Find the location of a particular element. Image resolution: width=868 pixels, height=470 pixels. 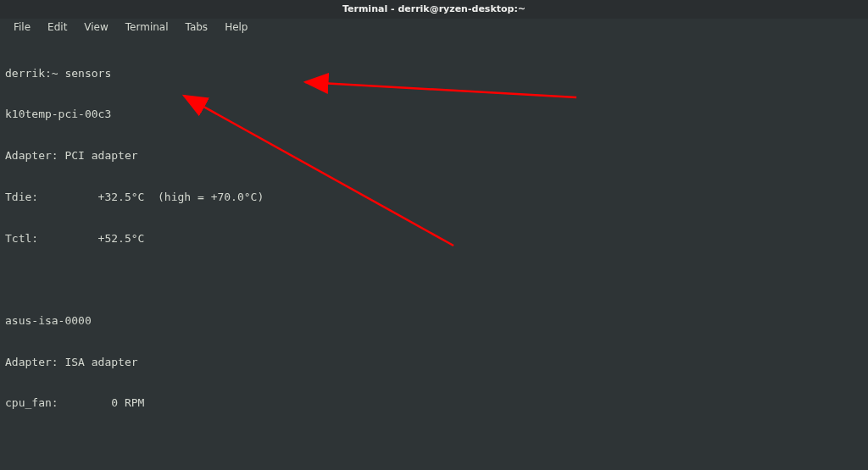

terminal-line: derrik:~ sensors is located at coordinates (434, 74).